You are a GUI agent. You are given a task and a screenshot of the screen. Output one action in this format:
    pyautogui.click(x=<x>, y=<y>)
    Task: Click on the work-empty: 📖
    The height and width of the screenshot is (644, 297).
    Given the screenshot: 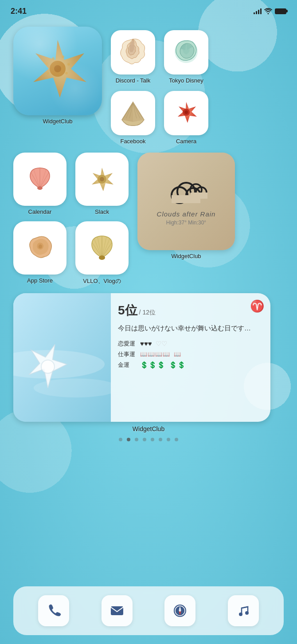 What is the action you would take?
    pyautogui.click(x=177, y=354)
    